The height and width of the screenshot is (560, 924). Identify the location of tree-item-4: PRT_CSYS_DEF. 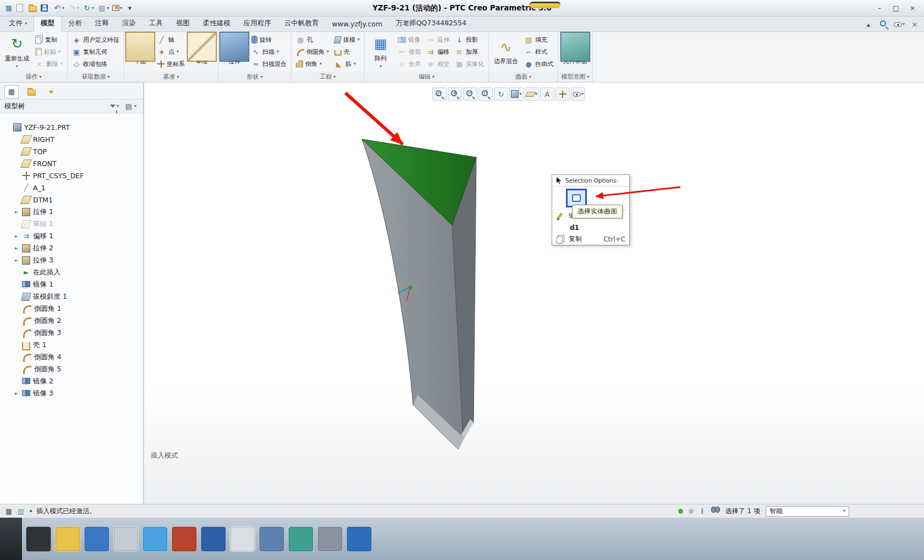
(72, 175).